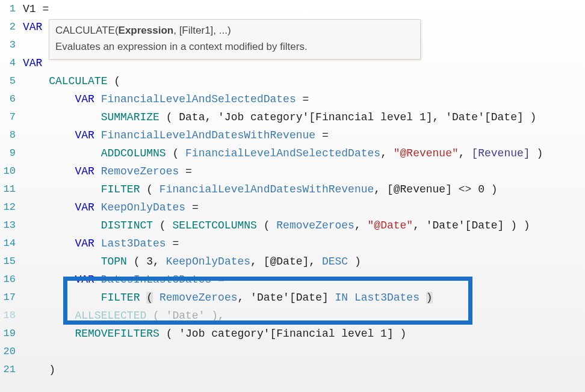  I want to click on code-line: 15 TOPN ( 3, KeepOnlyDates, [@Date], DES…, so click(292, 262).